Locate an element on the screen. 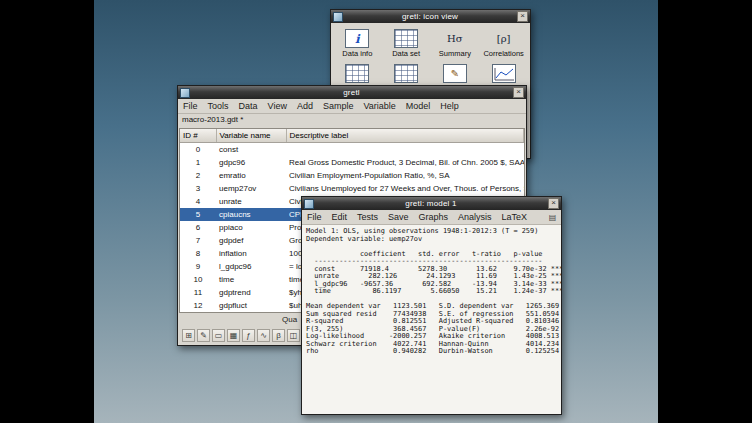 This screenshot has width=752, height=423. databases-icon: ◫ is located at coordinates (294, 336).